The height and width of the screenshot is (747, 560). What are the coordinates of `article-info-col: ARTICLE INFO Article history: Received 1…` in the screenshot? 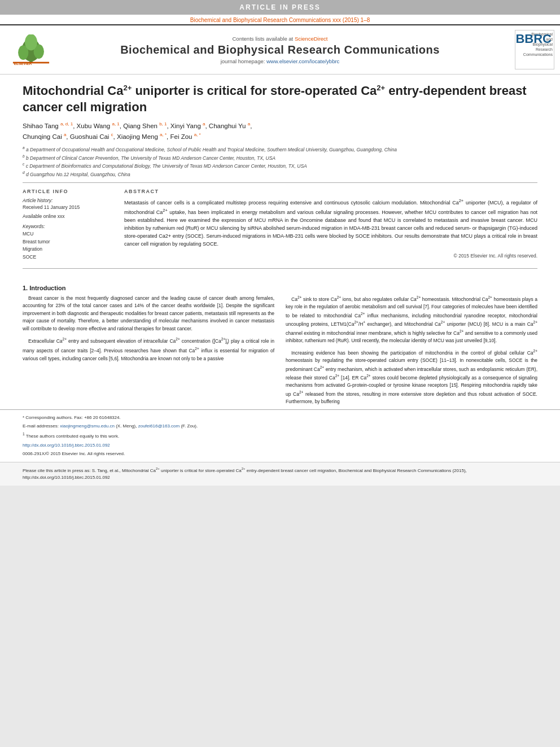 It's located at (68, 225).